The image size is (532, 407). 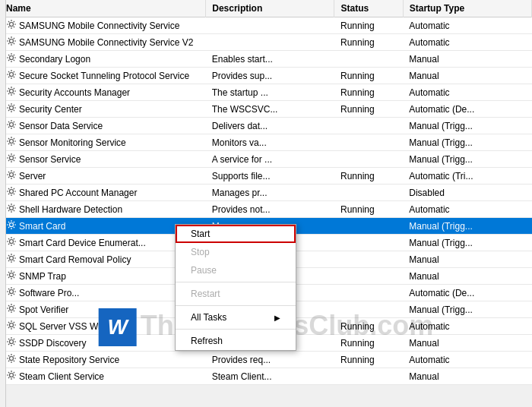 I want to click on submenu-arrow-icon: ▶, so click(x=277, y=317).